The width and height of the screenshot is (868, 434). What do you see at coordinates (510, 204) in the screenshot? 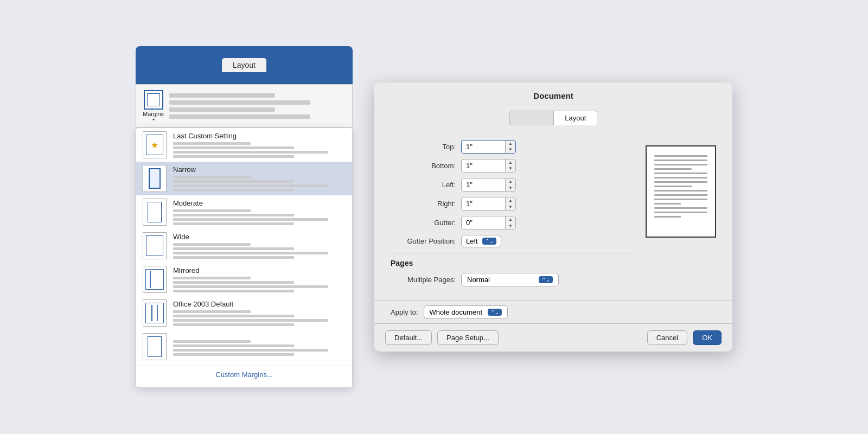
I see `right-margin-stepper: ▲ ▼` at bounding box center [510, 204].